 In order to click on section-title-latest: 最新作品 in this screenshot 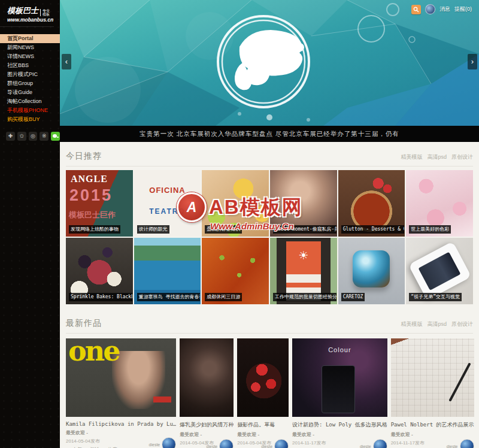, I will do `click(84, 323)`.